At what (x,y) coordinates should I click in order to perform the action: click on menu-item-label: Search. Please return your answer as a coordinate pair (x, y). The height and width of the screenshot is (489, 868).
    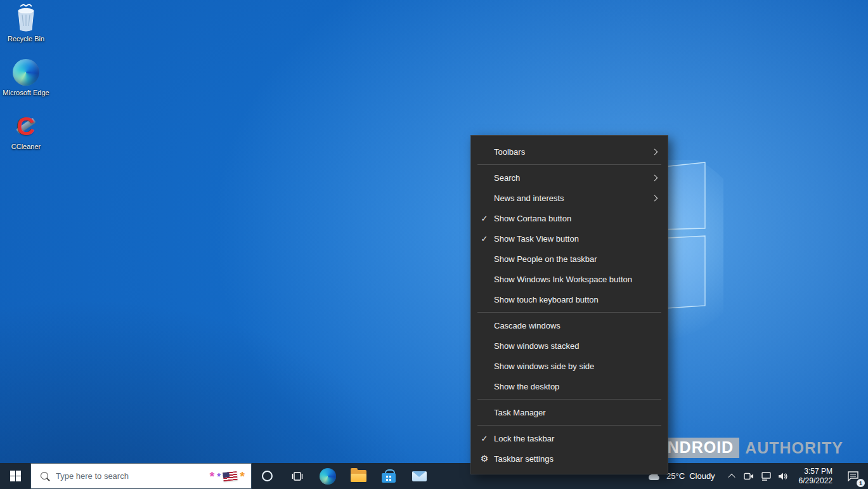
    Looking at the image, I should click on (507, 178).